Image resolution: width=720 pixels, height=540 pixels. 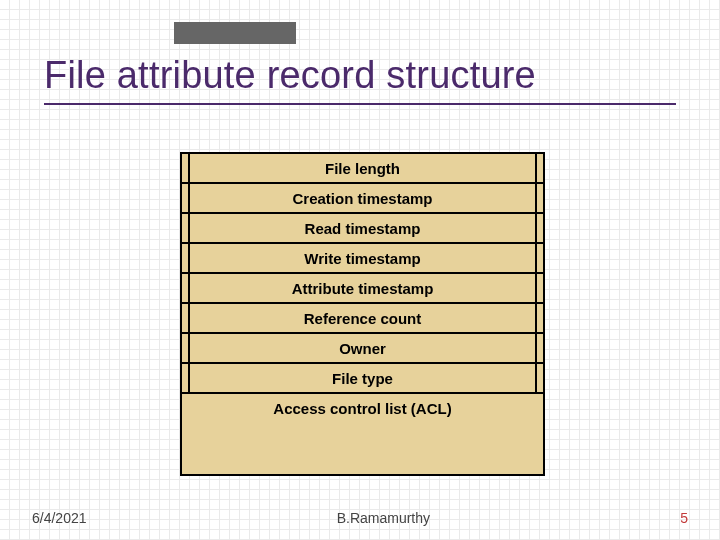 What do you see at coordinates (362, 289) in the screenshot?
I see `diagram-row: Attribute timestamp` at bounding box center [362, 289].